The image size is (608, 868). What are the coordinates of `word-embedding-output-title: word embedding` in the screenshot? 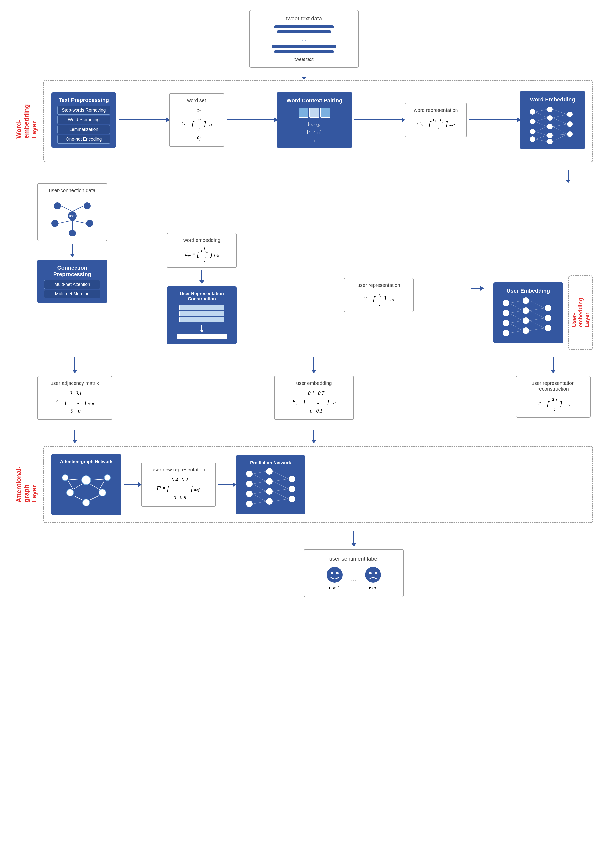 It's located at (202, 240).